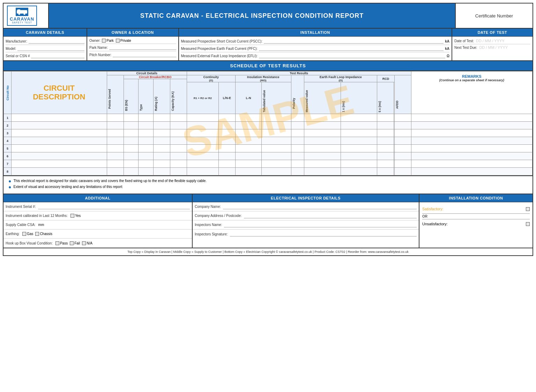 Image resolution: width=536 pixels, height=392 pixels. Describe the element at coordinates (320, 225) in the screenshot. I see `inspector-name-field` at that location.